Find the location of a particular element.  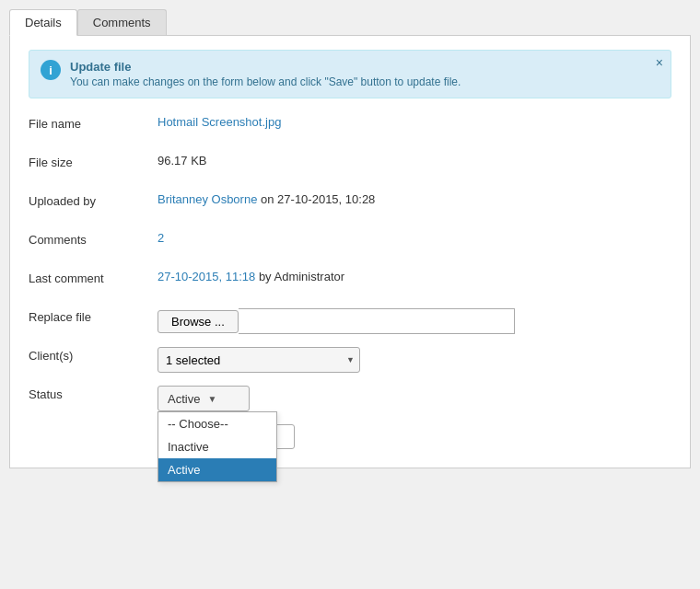

comments-link: 2 is located at coordinates (160, 237).